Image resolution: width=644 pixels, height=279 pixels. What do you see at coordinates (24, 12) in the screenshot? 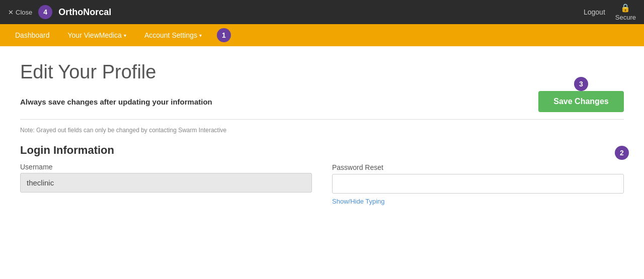
I see `close-label: Close` at bounding box center [24, 12].